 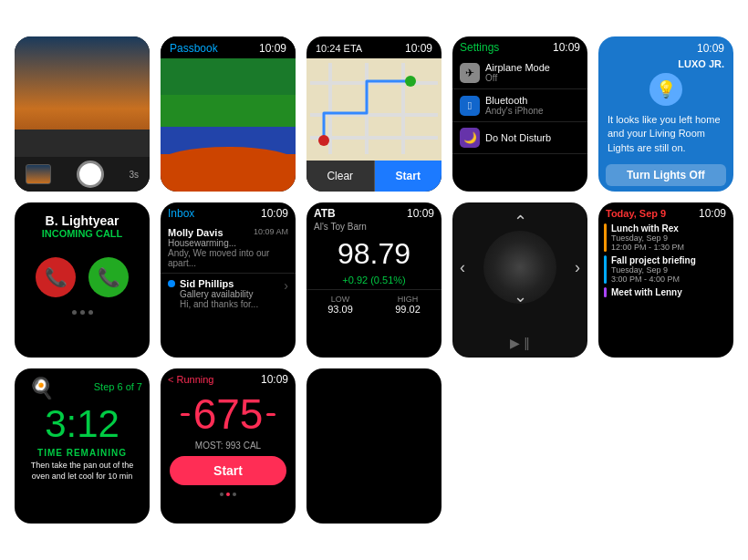 I want to click on calories-display: 675, so click(x=228, y=414).